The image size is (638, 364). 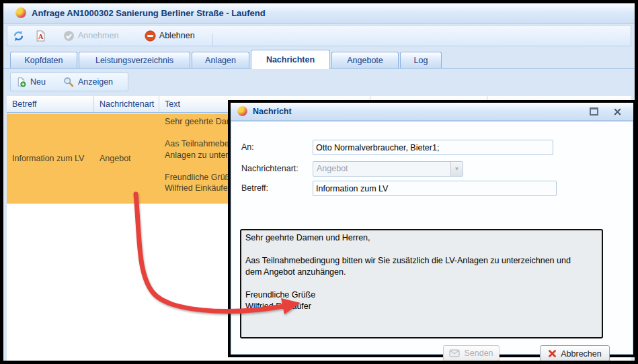 What do you see at coordinates (471, 353) in the screenshot?
I see `senden-button: Senden` at bounding box center [471, 353].